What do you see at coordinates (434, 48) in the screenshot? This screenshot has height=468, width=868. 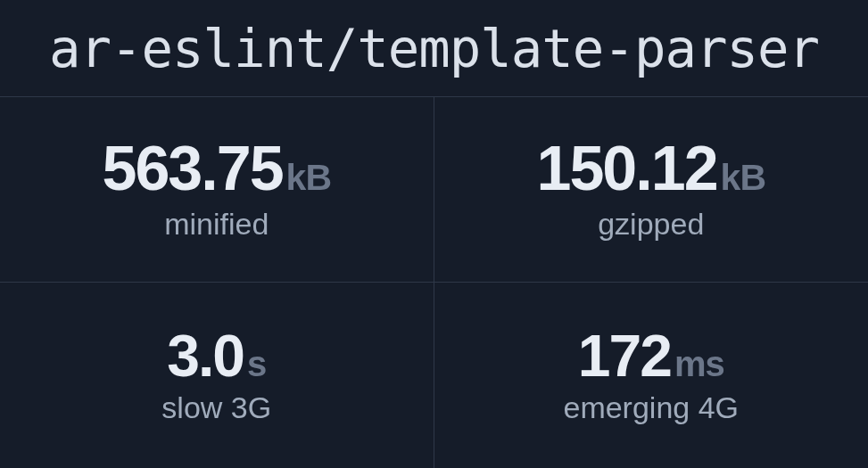 I see `package-name: ar-eslint/template-parser` at bounding box center [434, 48].